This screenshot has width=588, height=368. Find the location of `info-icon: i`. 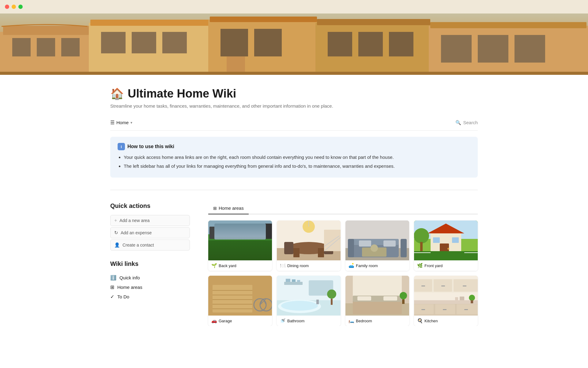

info-icon: i is located at coordinates (121, 147).